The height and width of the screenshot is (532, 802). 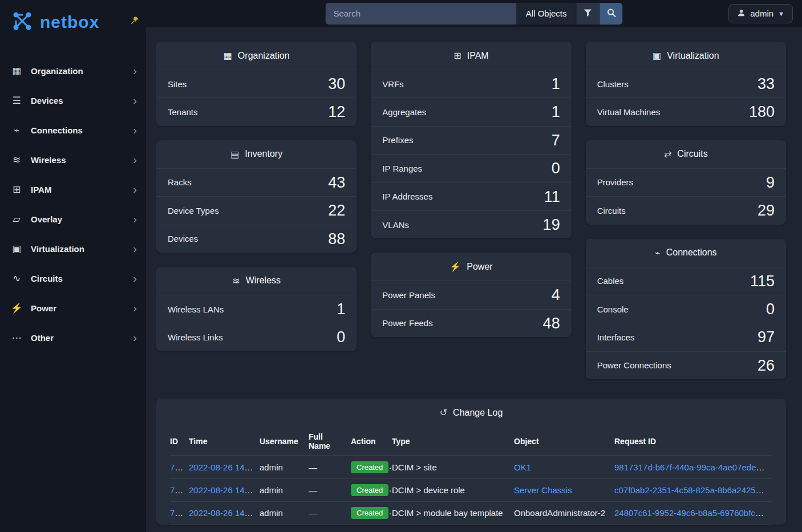 I want to click on column-header-username: Username, so click(x=284, y=442).